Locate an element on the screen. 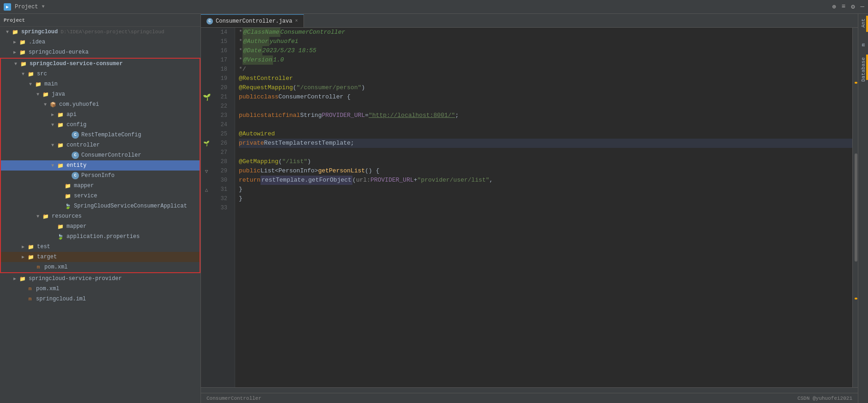  tree-item-person-info: C PersonInfo is located at coordinates (100, 176).